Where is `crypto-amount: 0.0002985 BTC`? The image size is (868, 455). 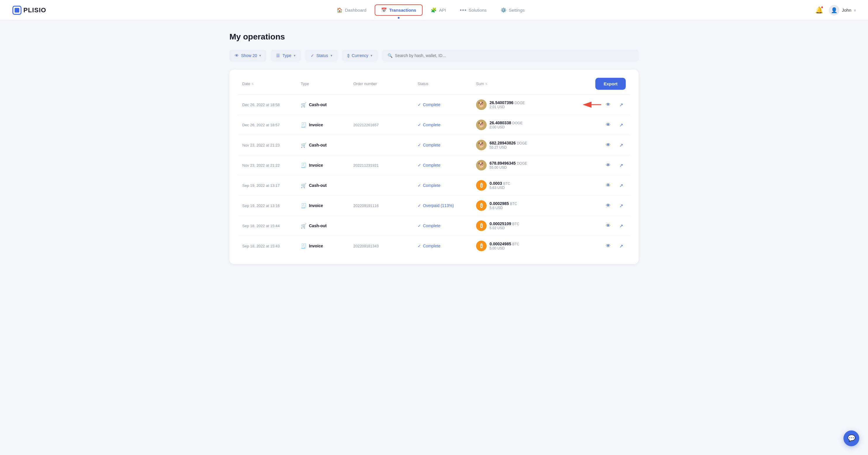
crypto-amount: 0.0002985 BTC is located at coordinates (503, 204).